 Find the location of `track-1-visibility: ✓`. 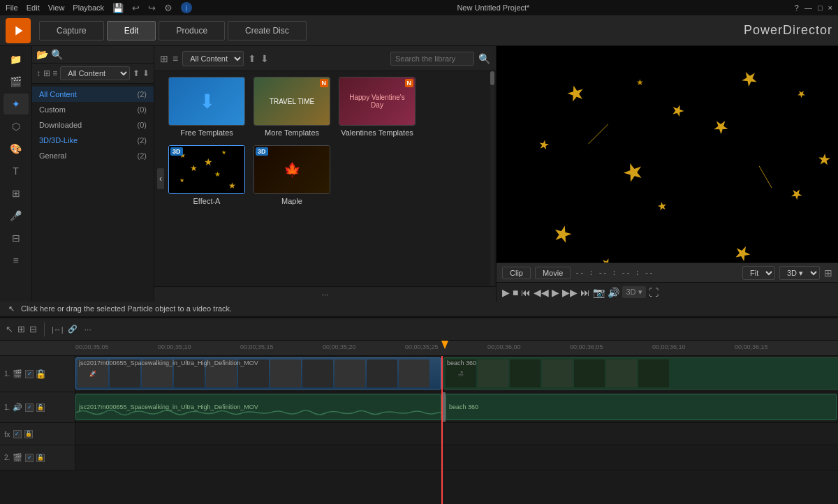

track-1-visibility: ✓ is located at coordinates (29, 374).